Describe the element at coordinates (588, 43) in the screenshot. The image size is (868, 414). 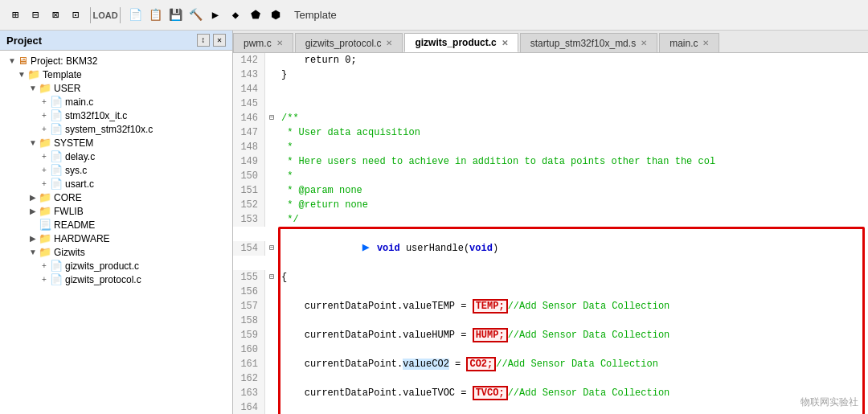
I see `tab-startup: startup_stm32f10x_md.s ✕` at that location.